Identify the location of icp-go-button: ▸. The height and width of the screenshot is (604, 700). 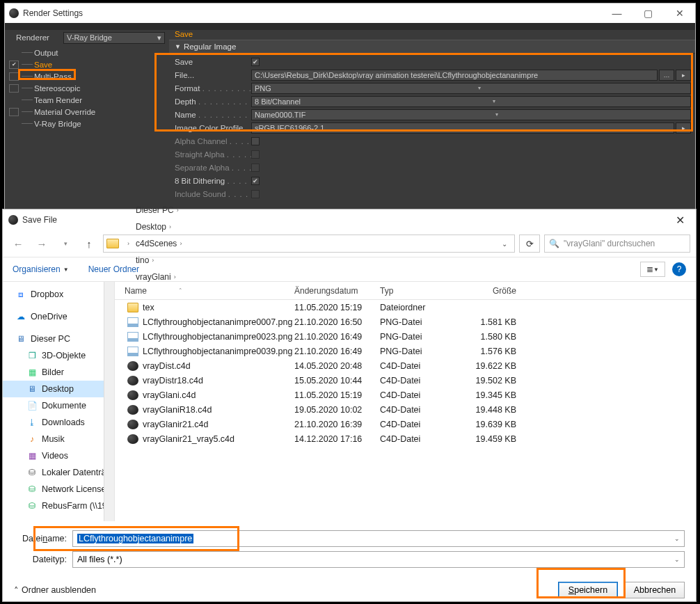
(683, 128).